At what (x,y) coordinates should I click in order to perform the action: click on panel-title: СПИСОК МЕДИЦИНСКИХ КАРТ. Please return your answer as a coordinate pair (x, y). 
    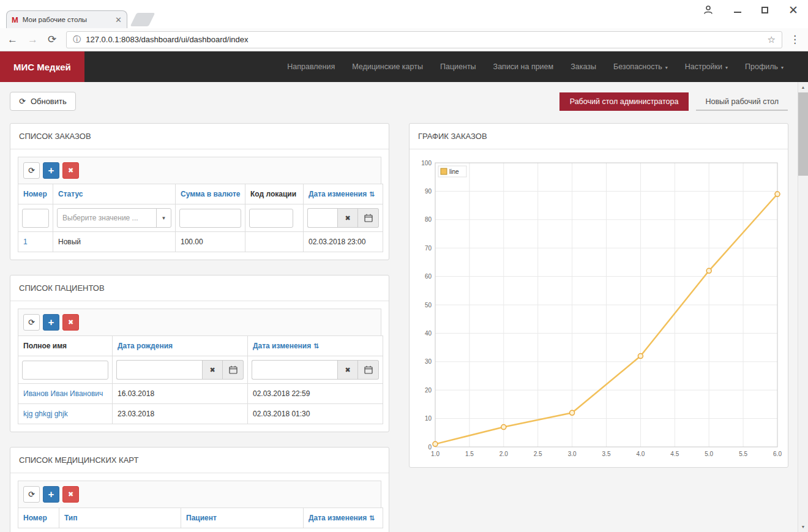
    Looking at the image, I should click on (200, 460).